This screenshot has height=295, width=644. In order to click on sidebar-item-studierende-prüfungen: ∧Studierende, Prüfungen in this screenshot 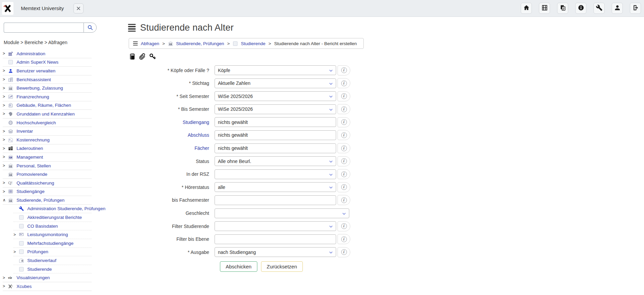, I will do `click(47, 200)`.